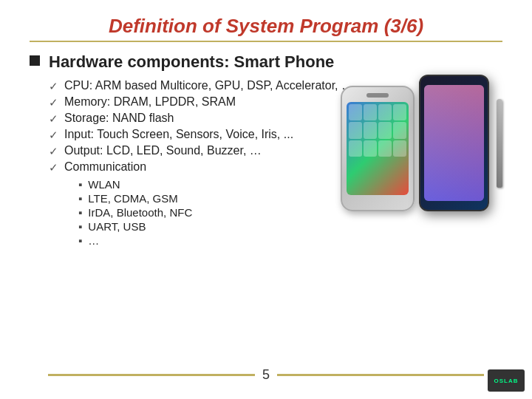 The height and width of the screenshot is (399, 532). What do you see at coordinates (35, 61) in the screenshot?
I see `bullet-square-icon` at bounding box center [35, 61].